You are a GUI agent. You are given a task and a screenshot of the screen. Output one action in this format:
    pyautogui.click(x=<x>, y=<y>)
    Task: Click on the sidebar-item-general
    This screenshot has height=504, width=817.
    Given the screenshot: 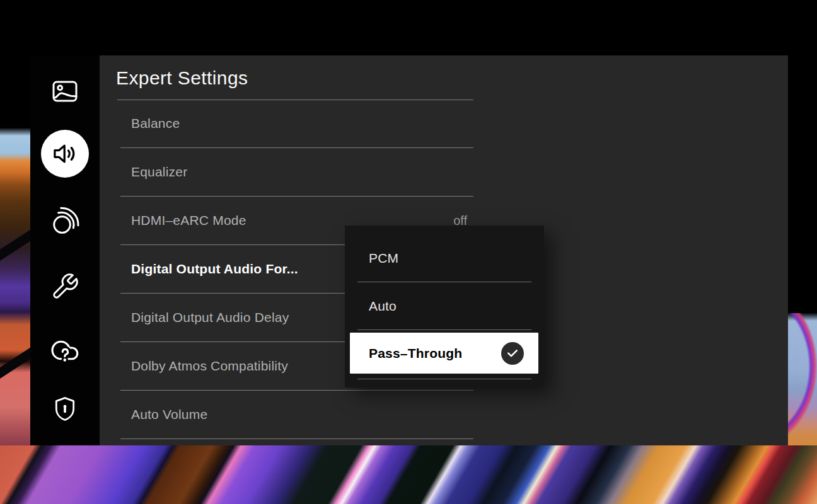 What is the action you would take?
    pyautogui.click(x=65, y=287)
    